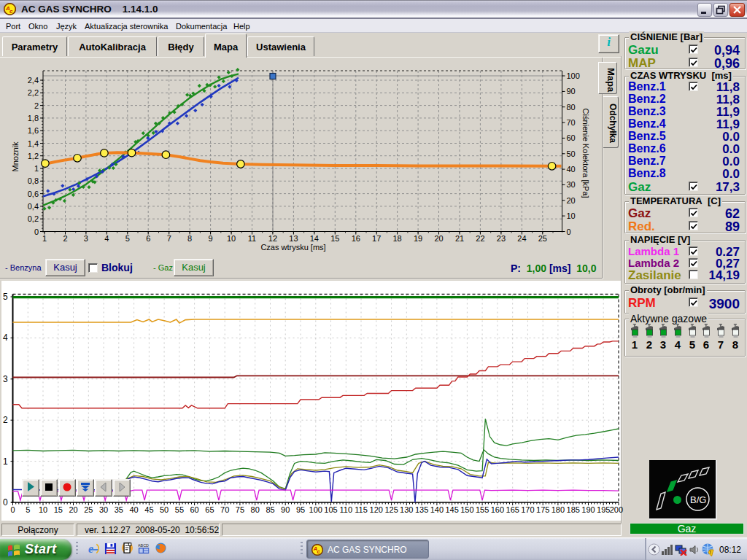  What do you see at coordinates (391, 510) in the screenshot?
I see `svg-text: 125` at bounding box center [391, 510].